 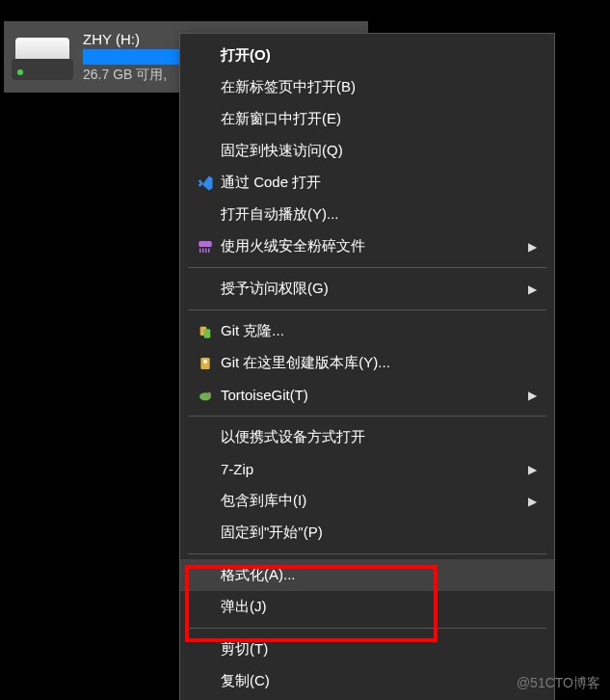 I want to click on menu-label: Git 在这里创建版本库(Y)..., so click(x=379, y=363).